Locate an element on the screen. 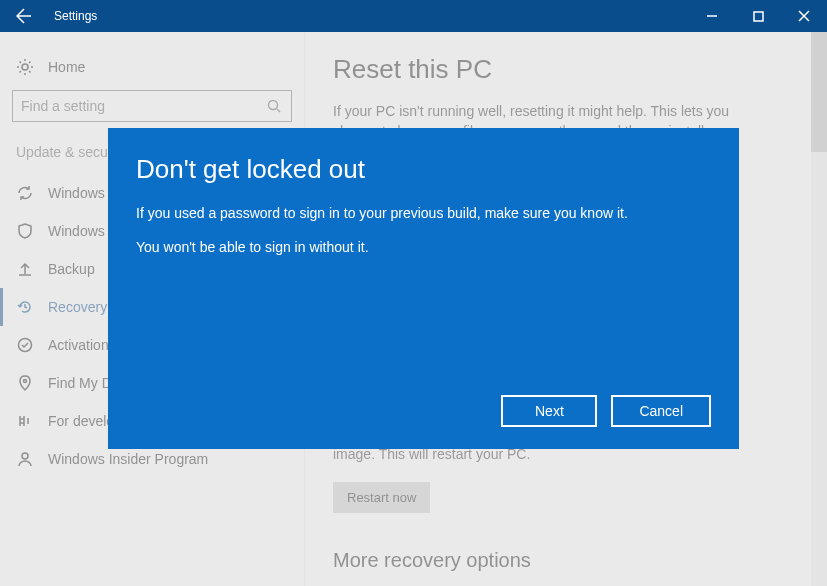  window-titlebar: Settings is located at coordinates (414, 16).